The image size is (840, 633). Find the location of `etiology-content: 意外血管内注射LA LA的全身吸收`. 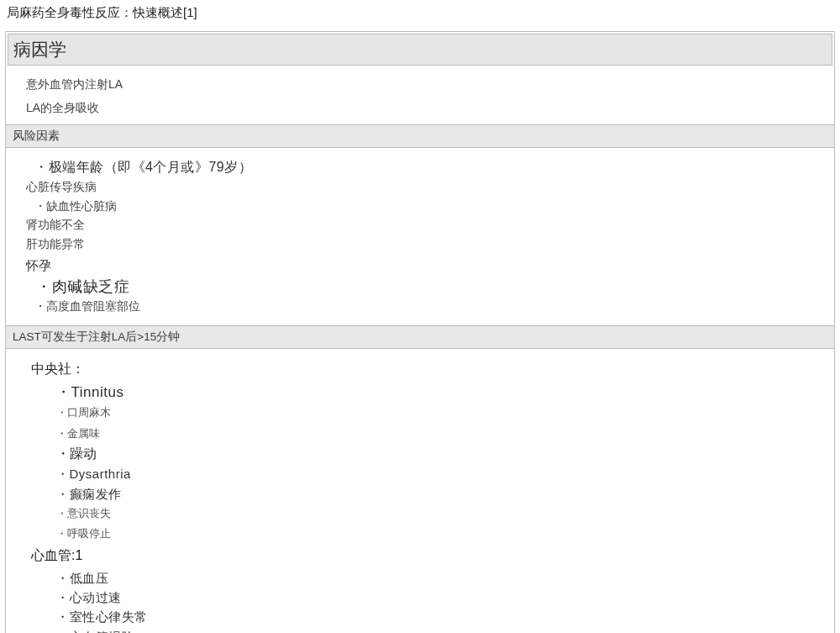

etiology-content: 意外血管内注射LA LA的全身吸收 is located at coordinates (420, 96).